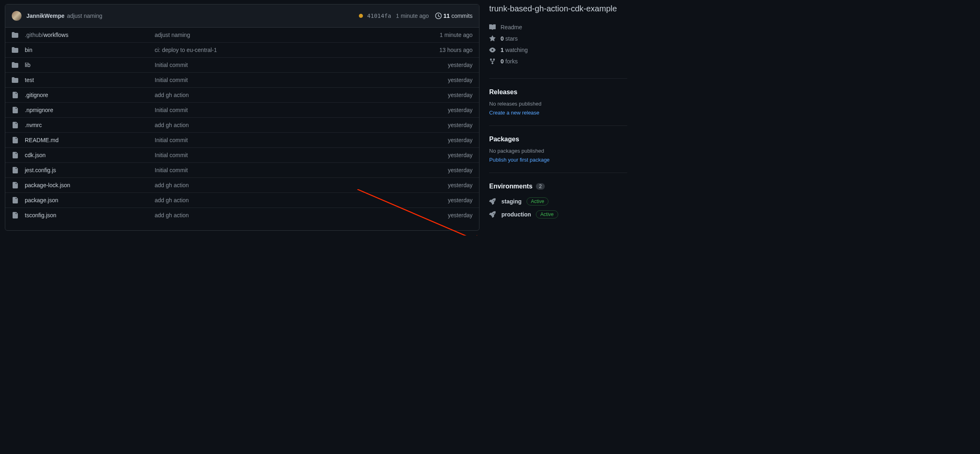  Describe the element at coordinates (242, 215) in the screenshot. I see `file-row: tsconfig.jsonadd gh actionyesterday` at that location.